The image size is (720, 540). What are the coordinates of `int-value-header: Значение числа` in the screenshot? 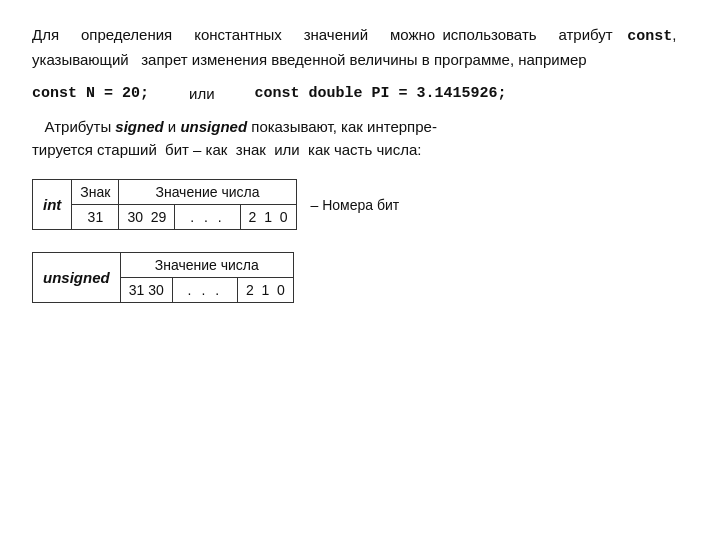 It's located at (208, 192).